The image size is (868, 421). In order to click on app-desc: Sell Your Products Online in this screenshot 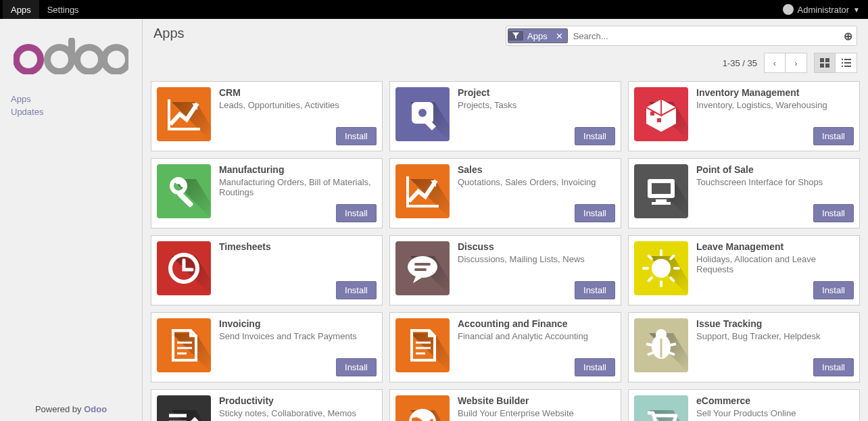, I will do `click(775, 414)`.